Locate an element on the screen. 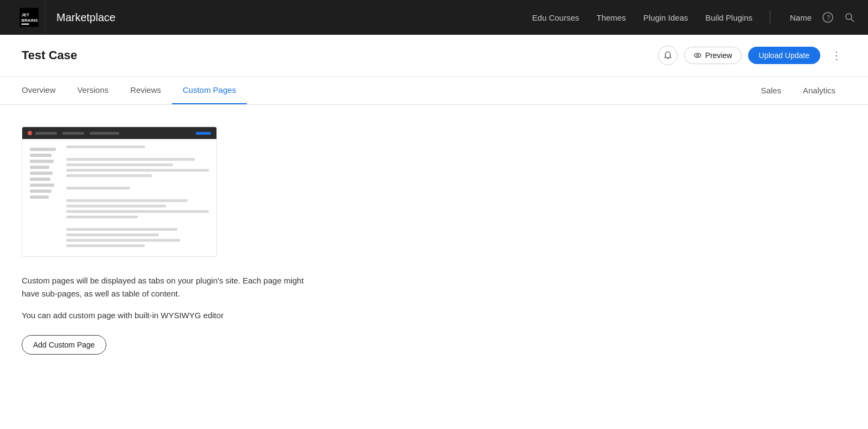  tabs-bar: Overview Versions Reviews Custom Pages S… is located at coordinates (434, 91).